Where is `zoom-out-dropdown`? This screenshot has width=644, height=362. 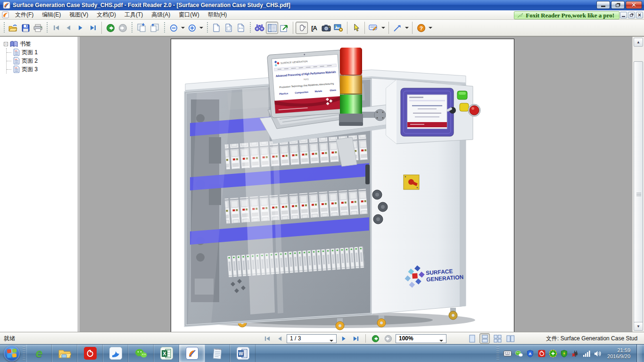
zoom-out-dropdown is located at coordinates (183, 29).